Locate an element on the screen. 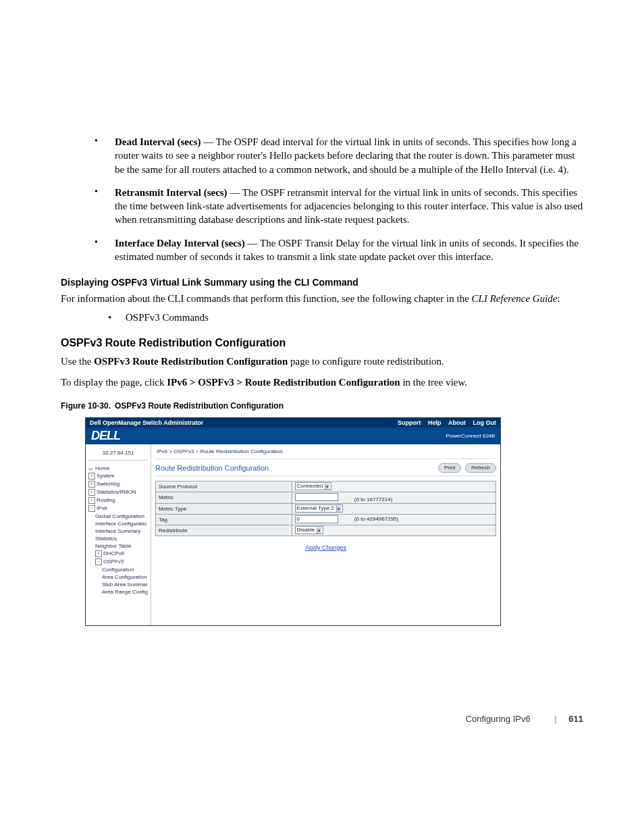 Image resolution: width=644 pixels, height=834 pixels. panel-title: Route Redistribution Configuration is located at coordinates (212, 468).